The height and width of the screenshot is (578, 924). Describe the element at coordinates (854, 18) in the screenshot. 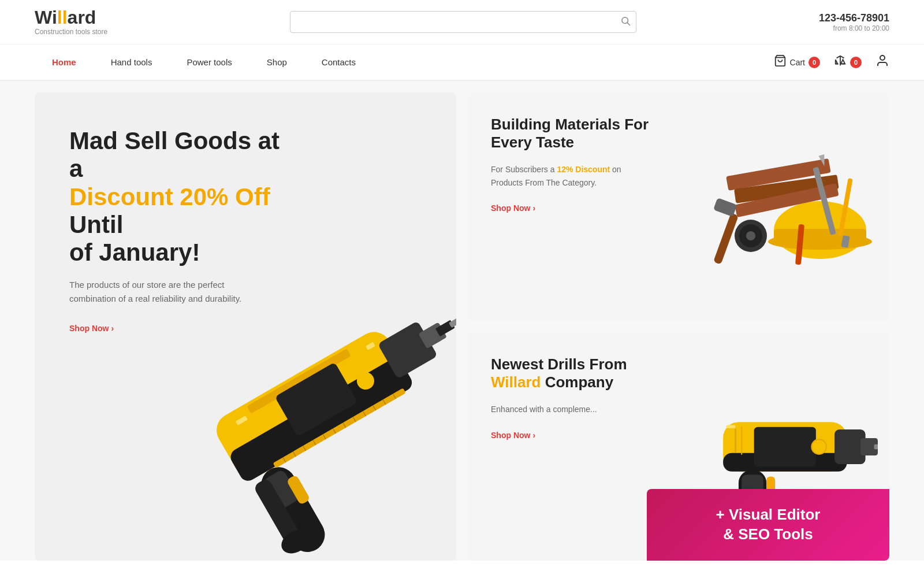

I see `phone-number: 123-456-78901` at that location.